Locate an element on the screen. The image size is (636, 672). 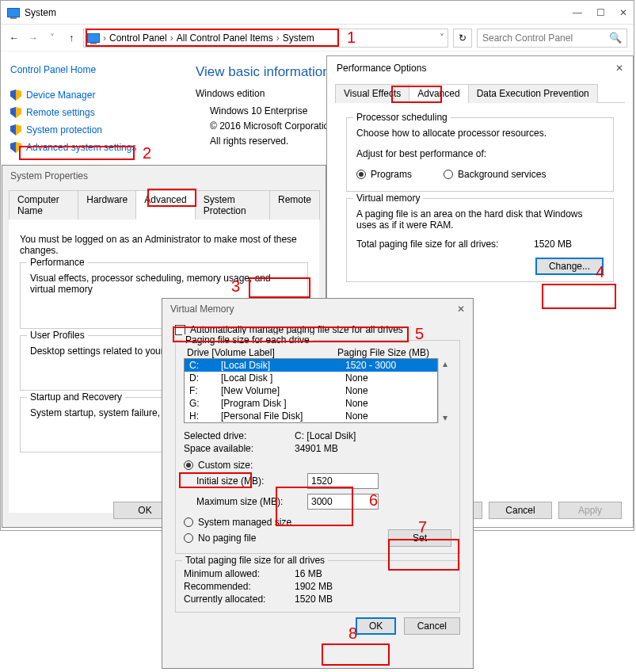
sidebar-item-device-manager: Device Manager is located at coordinates (92, 95).